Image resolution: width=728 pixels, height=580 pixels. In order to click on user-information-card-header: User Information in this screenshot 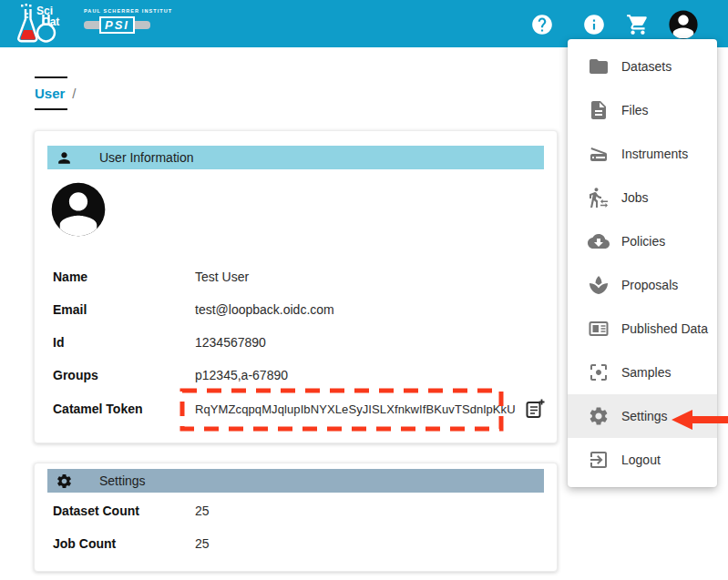, I will do `click(295, 158)`.